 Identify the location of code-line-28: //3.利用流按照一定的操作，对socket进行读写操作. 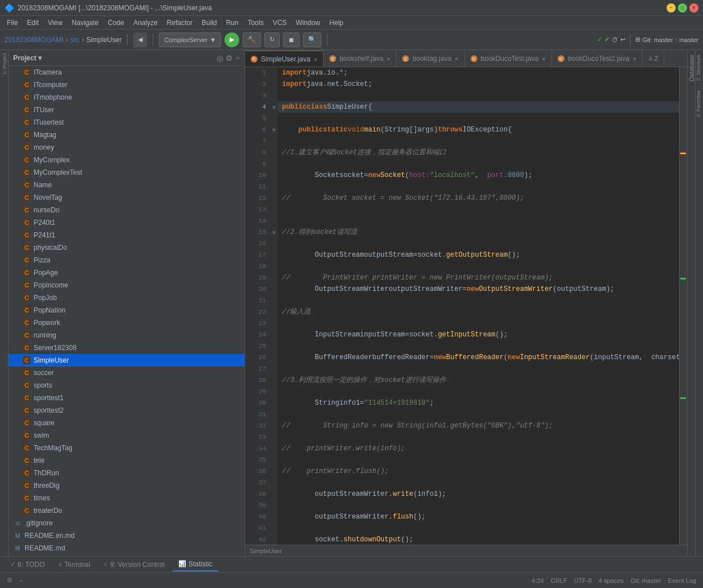
(479, 380).